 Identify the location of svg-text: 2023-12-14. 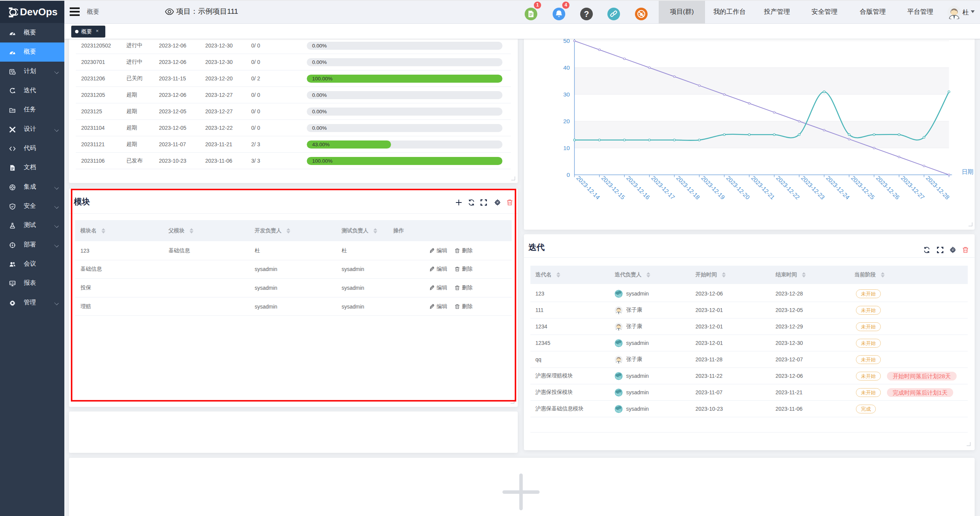
(588, 188).